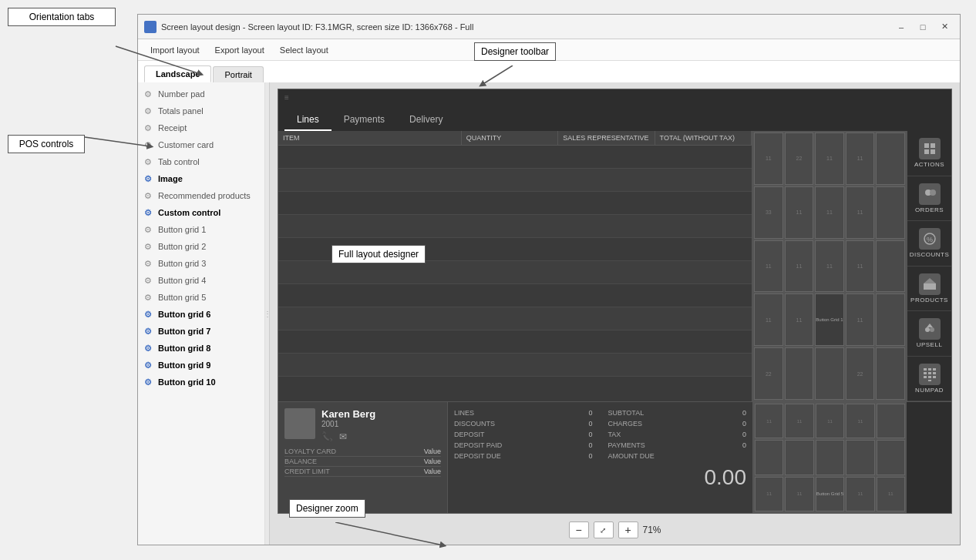 Image resolution: width=976 pixels, height=560 pixels. Describe the element at coordinates (923, 27) in the screenshot. I see `maximize-button: □` at that location.